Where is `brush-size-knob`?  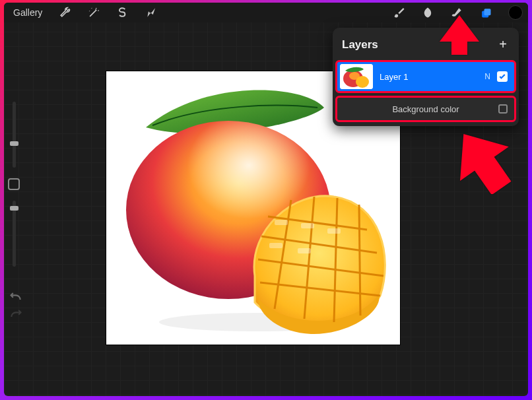 brush-size-knob is located at coordinates (15, 144).